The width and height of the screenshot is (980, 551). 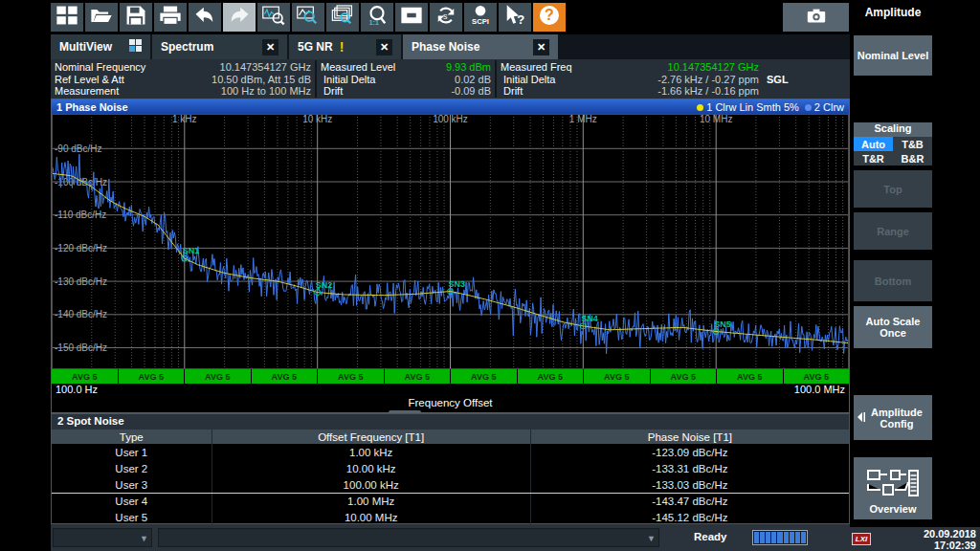 What do you see at coordinates (915, 540) in the screenshot?
I see `datetime-panel: LXI 20.09.2018 17:02:39` at bounding box center [915, 540].